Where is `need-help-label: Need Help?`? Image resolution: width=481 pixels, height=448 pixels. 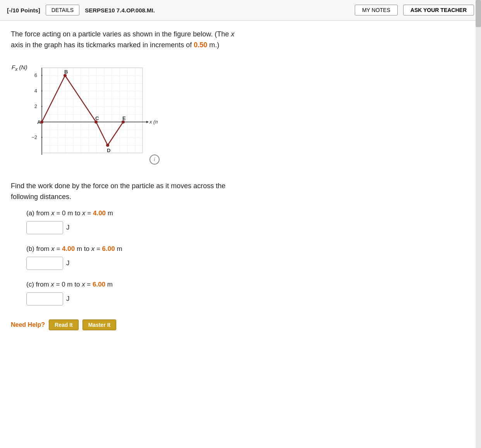 need-help-label: Need Help? is located at coordinates (28, 325).